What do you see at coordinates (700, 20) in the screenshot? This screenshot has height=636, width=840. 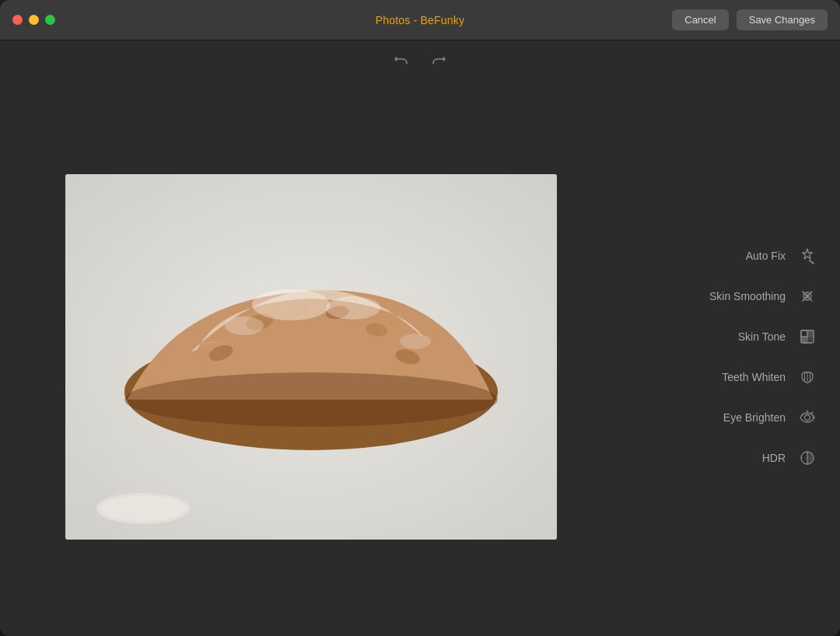 I see `cancel-button: Cancel` at bounding box center [700, 20].